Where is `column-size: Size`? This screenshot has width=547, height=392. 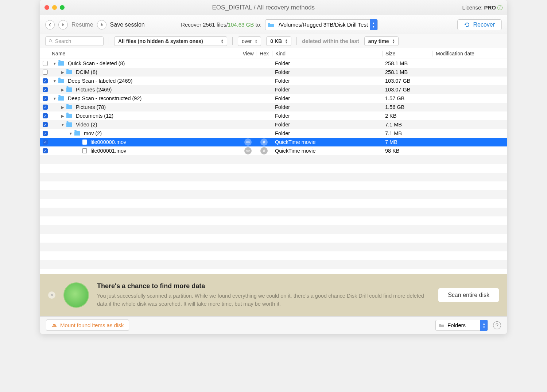 column-size: Size is located at coordinates (407, 54).